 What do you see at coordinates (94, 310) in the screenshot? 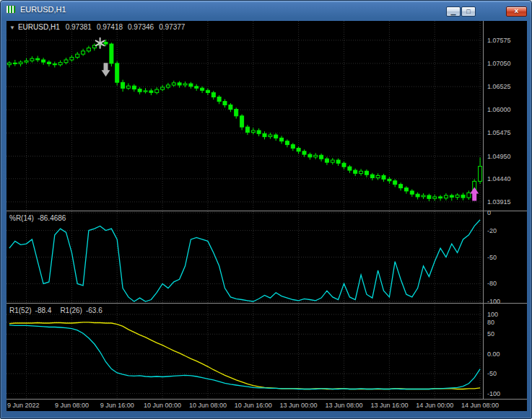
I see `r1-fast-value: -63.6` at bounding box center [94, 310].